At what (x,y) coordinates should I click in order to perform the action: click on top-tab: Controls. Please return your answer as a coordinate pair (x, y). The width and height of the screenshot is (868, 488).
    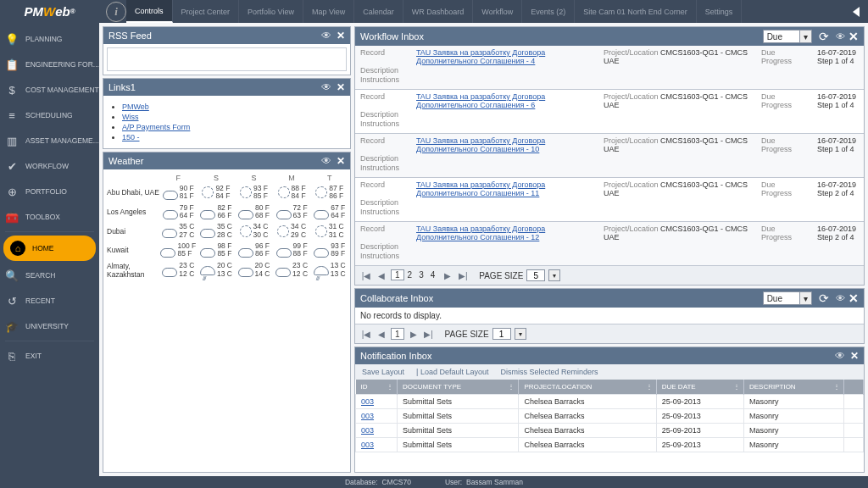
    Looking at the image, I should click on (149, 12).